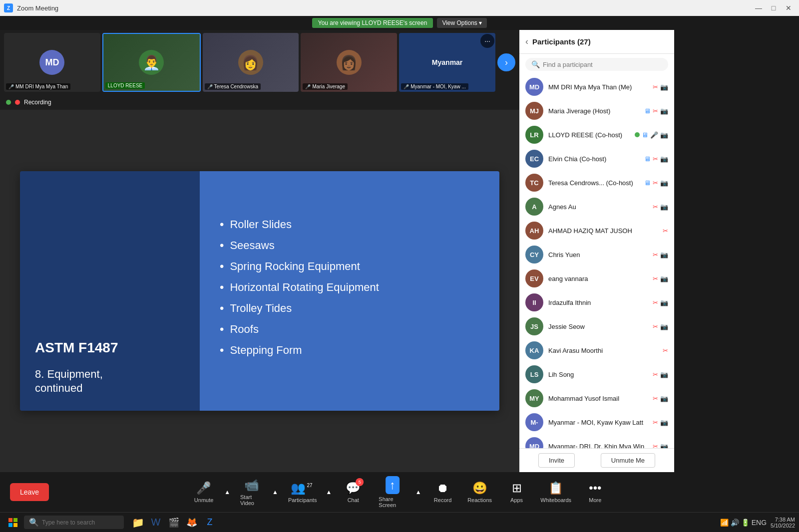 The image size is (799, 532). What do you see at coordinates (603, 231) in the screenshot?
I see `participant-name: AHMAD HAZIQ MAT JUSOH` at bounding box center [603, 231].